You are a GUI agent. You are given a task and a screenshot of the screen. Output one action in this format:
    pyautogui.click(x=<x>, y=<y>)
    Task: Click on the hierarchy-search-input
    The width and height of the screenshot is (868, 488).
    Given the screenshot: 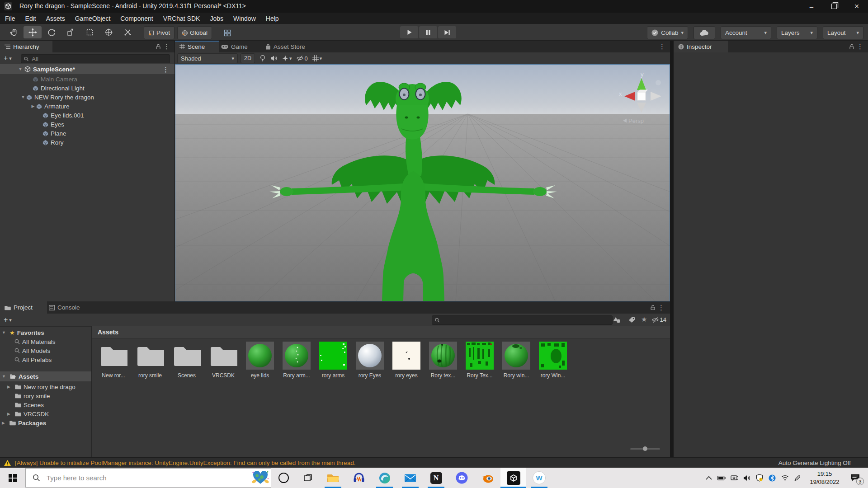 What is the action you would take?
    pyautogui.click(x=99, y=59)
    